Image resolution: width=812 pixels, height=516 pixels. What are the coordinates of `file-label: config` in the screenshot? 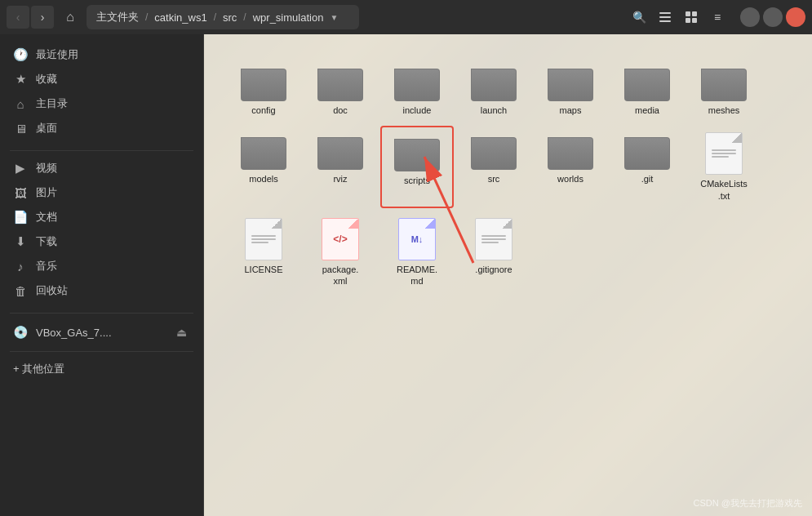 It's located at (263, 110).